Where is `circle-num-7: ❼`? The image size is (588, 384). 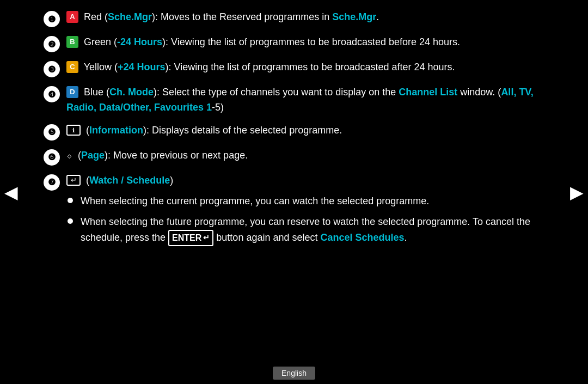 circle-num-7: ❼ is located at coordinates (52, 182).